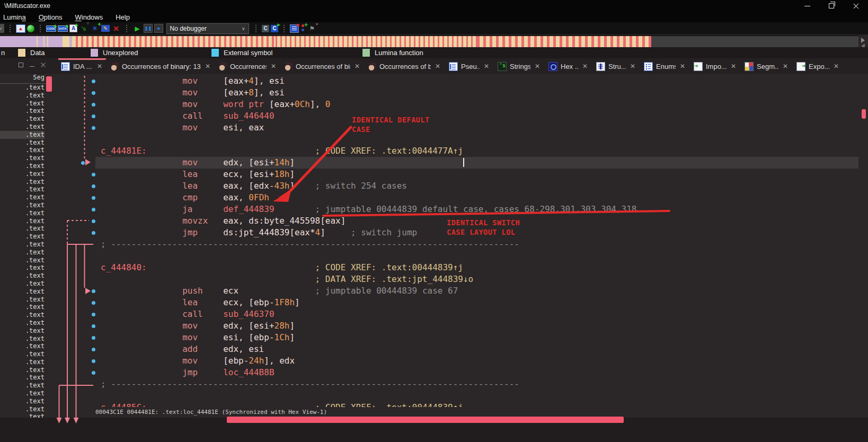 This screenshot has width=868, height=442. What do you see at coordinates (480, 186) in the screenshot?
I see `disassembly-line: lea eax, [edx-43h] ; switch 254 cases` at bounding box center [480, 186].